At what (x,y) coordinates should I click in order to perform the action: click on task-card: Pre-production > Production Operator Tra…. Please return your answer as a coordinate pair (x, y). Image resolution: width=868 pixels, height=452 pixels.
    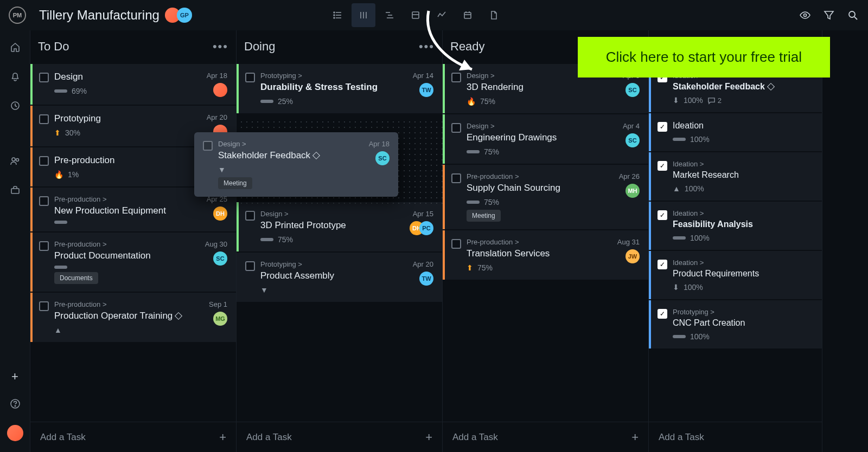
    Looking at the image, I should click on (133, 318).